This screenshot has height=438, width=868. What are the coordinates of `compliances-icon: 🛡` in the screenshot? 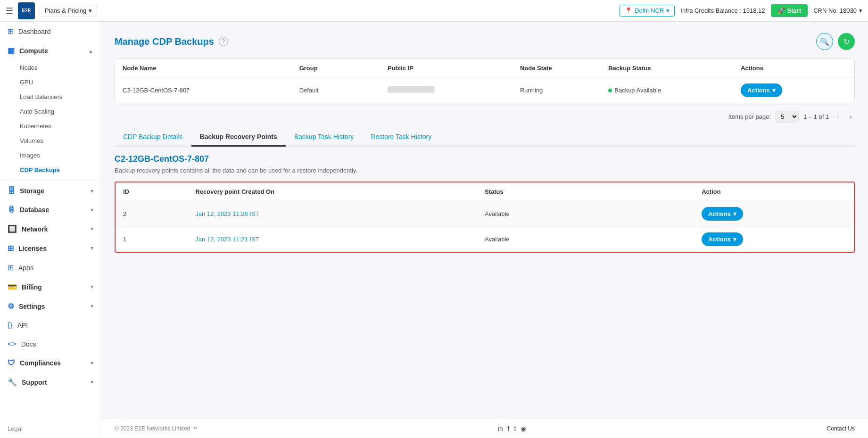 It's located at (11, 363).